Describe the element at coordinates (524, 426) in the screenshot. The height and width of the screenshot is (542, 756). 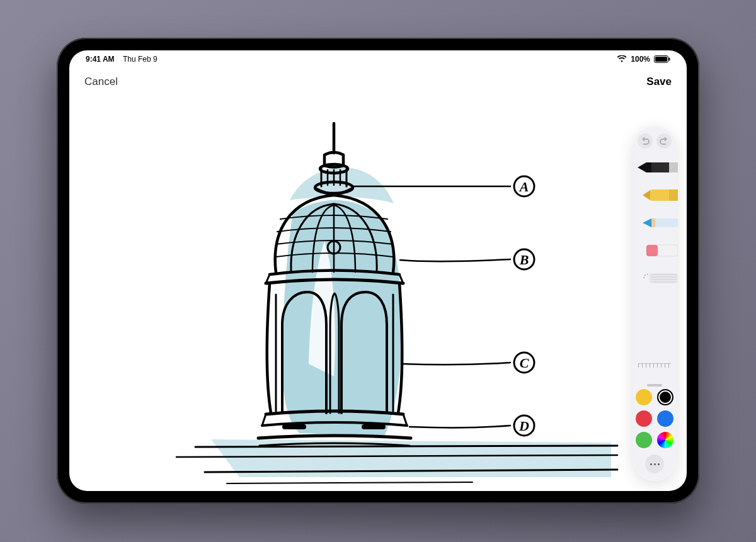
I see `annotation-d: D` at that location.